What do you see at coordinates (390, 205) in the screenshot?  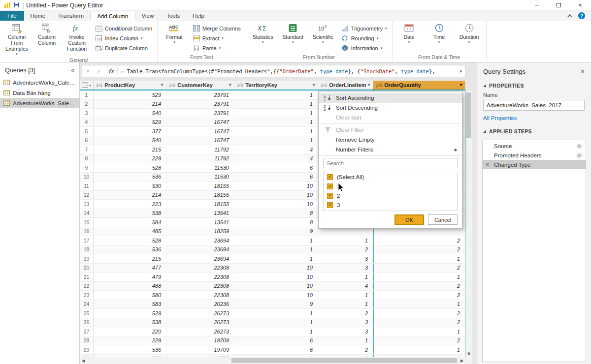 I see `filter-value-item: ✓3` at bounding box center [390, 205].